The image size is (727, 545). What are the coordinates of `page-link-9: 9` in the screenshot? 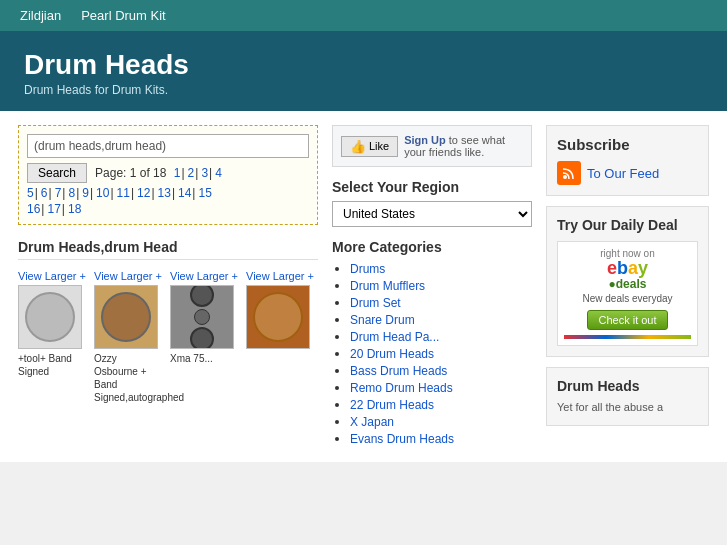 It's located at (86, 193).